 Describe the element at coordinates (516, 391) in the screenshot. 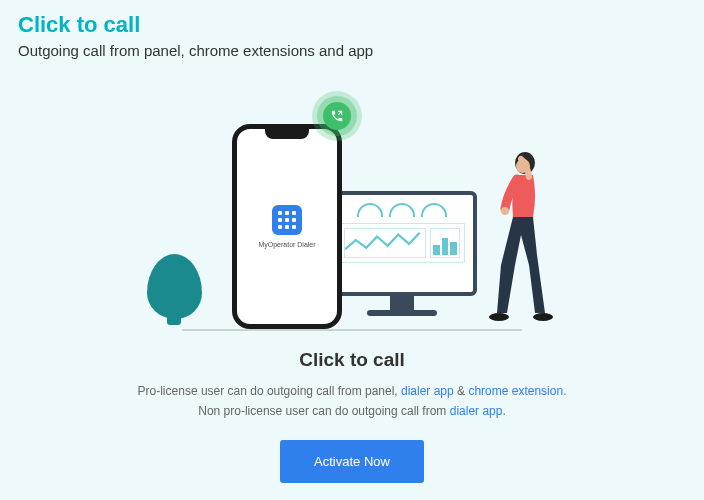

I see `chrome-extension-link: chrome extension` at that location.